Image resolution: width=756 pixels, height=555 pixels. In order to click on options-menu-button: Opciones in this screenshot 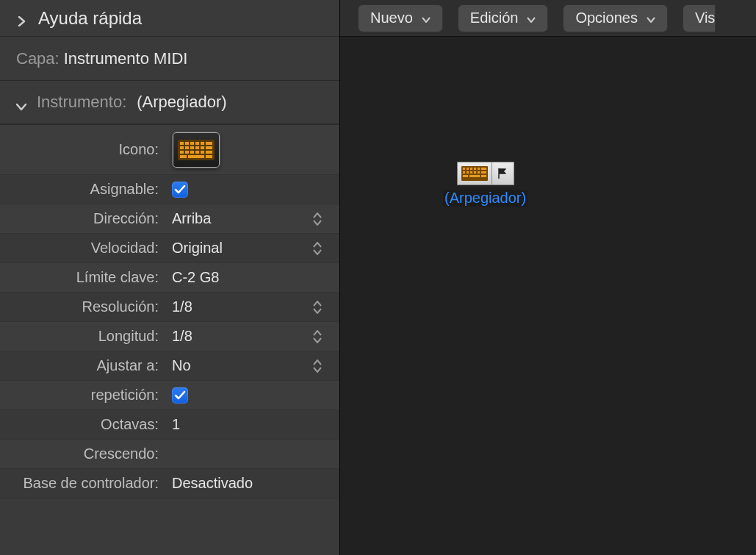, I will do `click(616, 18)`.